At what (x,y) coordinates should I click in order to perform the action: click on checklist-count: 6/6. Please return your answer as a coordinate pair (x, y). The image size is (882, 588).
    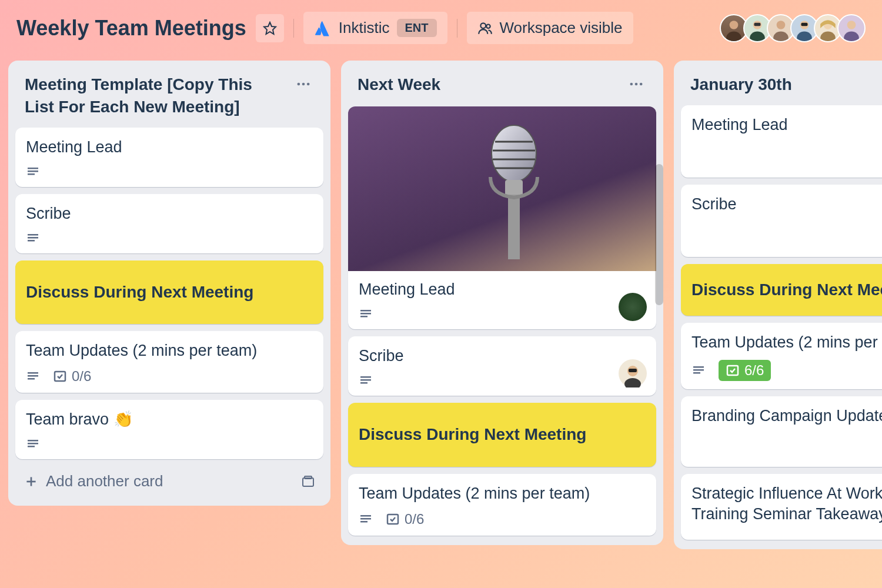
    Looking at the image, I should click on (754, 370).